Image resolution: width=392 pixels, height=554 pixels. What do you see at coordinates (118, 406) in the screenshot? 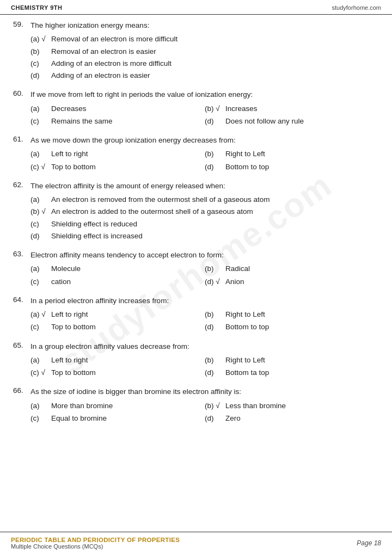
I see `option: (a)More than bromine` at bounding box center [118, 406].